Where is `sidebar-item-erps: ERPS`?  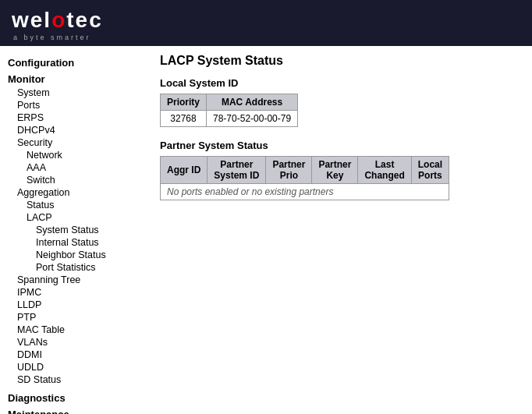 sidebar-item-erps: ERPS is located at coordinates (76, 118).